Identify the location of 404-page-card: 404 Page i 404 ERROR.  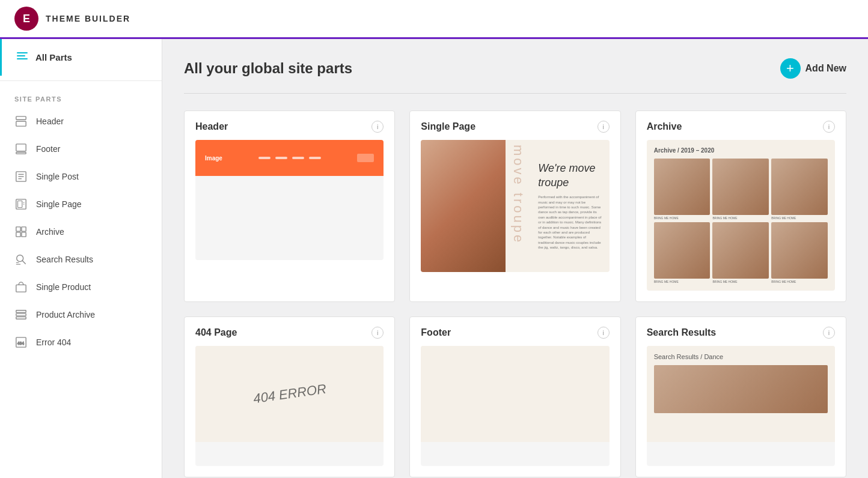
(290, 397).